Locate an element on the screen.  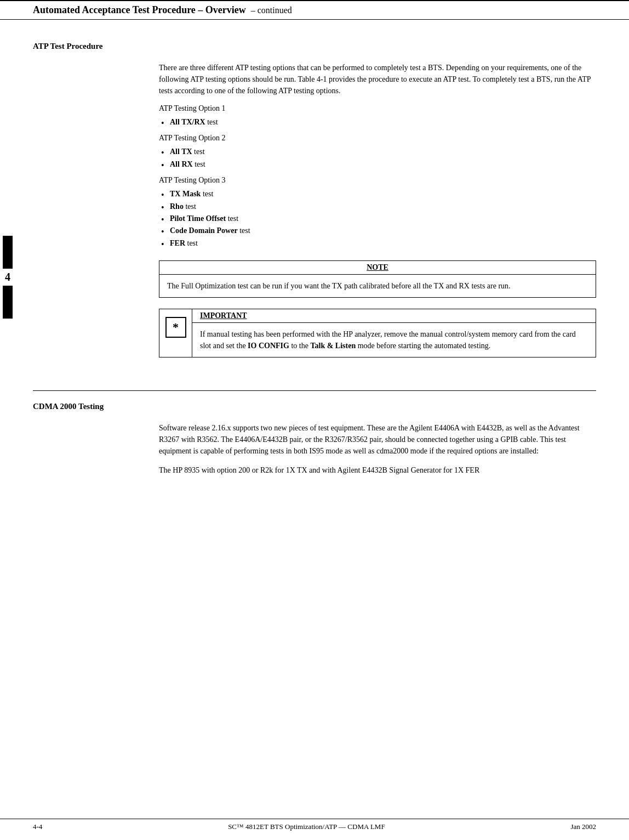
section1-intro: There are three different ATP testing op… is located at coordinates (378, 79).